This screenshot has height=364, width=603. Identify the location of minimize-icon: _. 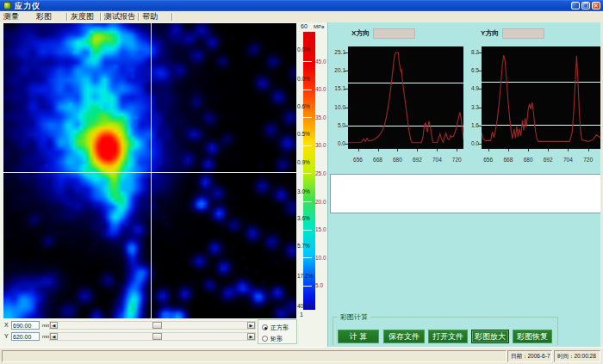
(575, 5).